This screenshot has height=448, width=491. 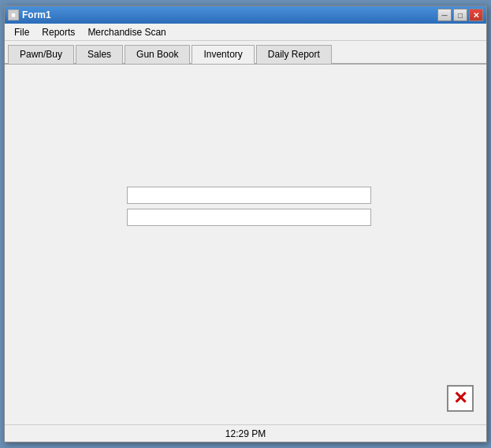 What do you see at coordinates (249, 206) in the screenshot?
I see `form-inputs` at bounding box center [249, 206].